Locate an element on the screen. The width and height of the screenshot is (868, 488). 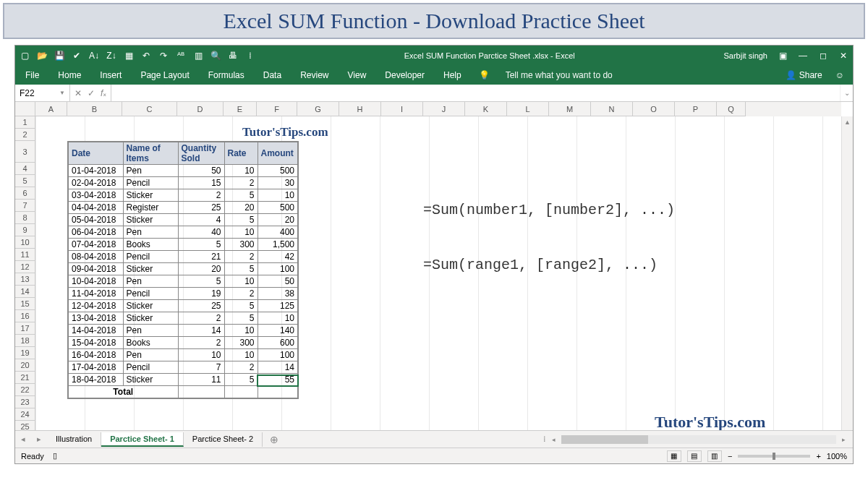
col-header-L: L is located at coordinates (528, 109).